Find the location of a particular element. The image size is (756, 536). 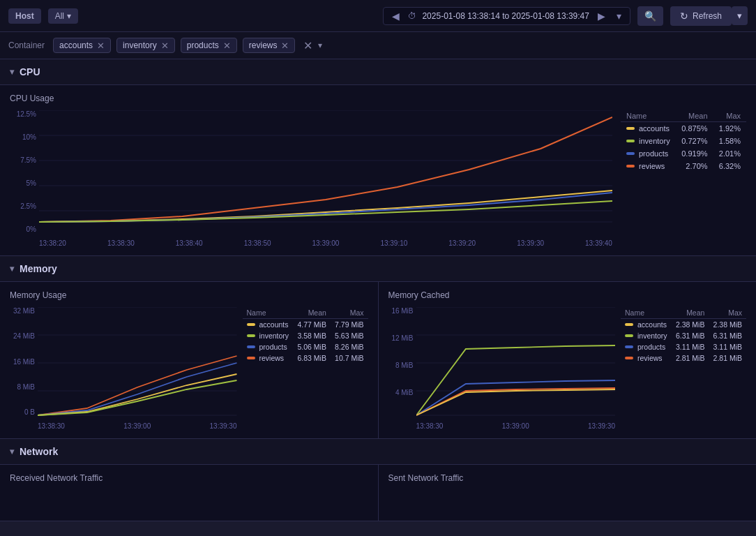

memory-section-title: Memory is located at coordinates (38, 269).